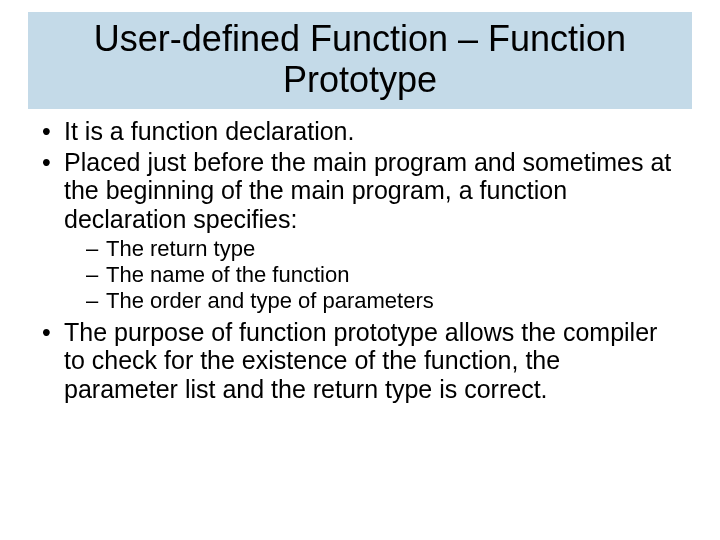 The image size is (720, 540). Describe the element at coordinates (209, 131) in the screenshot. I see `bullet-text: It is a function declaration.` at that location.